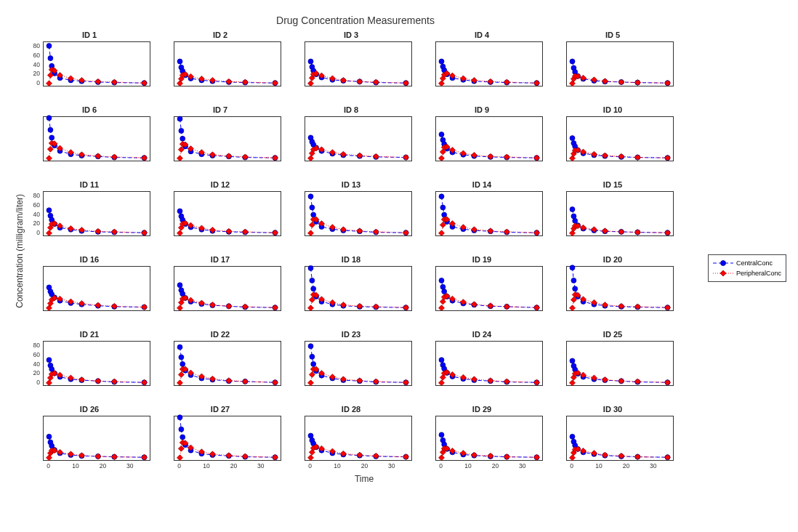 The width and height of the screenshot is (798, 532). I want to click on y-ticks: 020406080, so click(34, 214).